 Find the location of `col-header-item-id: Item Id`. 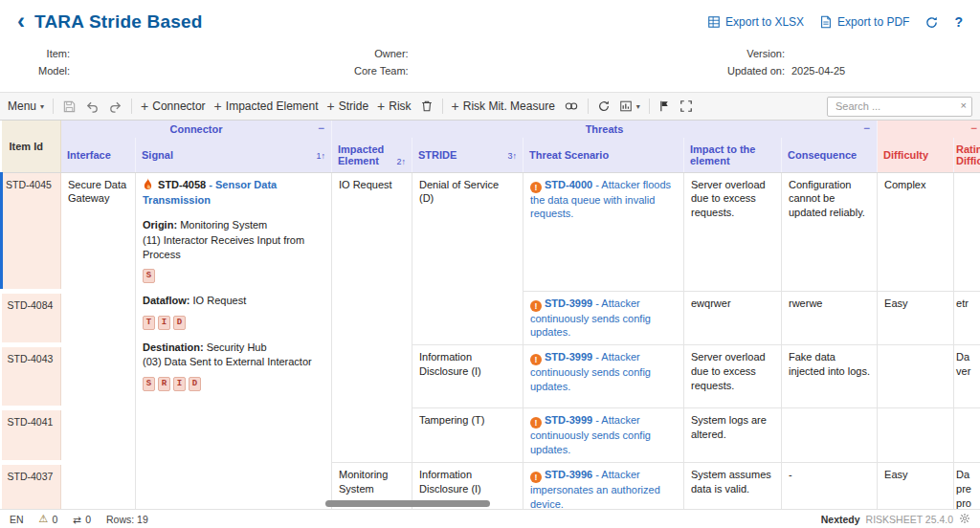

col-header-item-id: Item Id is located at coordinates (32, 146).